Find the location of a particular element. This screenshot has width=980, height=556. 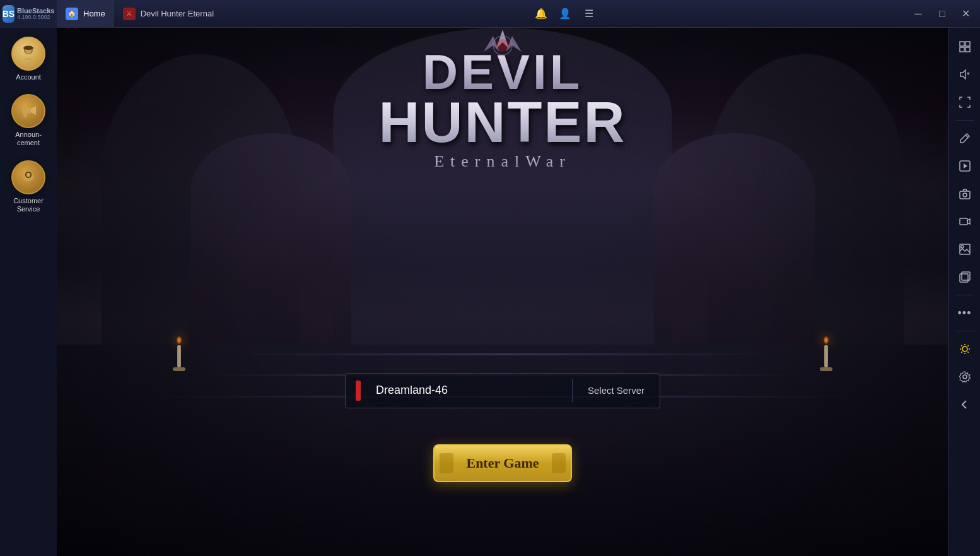

play-button is located at coordinates (965, 166).